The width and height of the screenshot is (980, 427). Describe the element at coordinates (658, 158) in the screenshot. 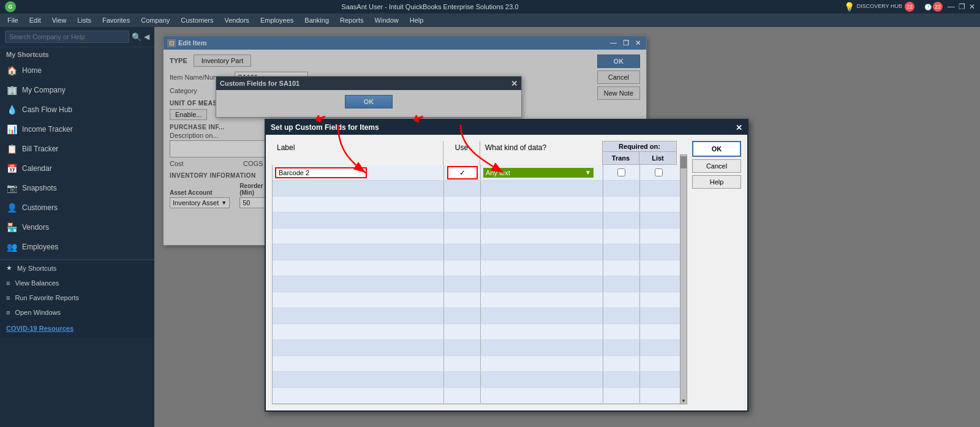

I see `col-list-header: List` at that location.